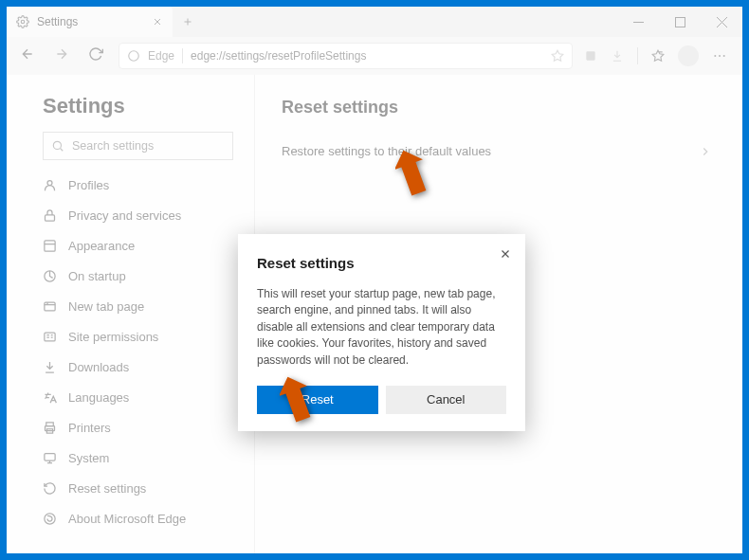  Describe the element at coordinates (505, 256) in the screenshot. I see `dialog-close-button` at that location.